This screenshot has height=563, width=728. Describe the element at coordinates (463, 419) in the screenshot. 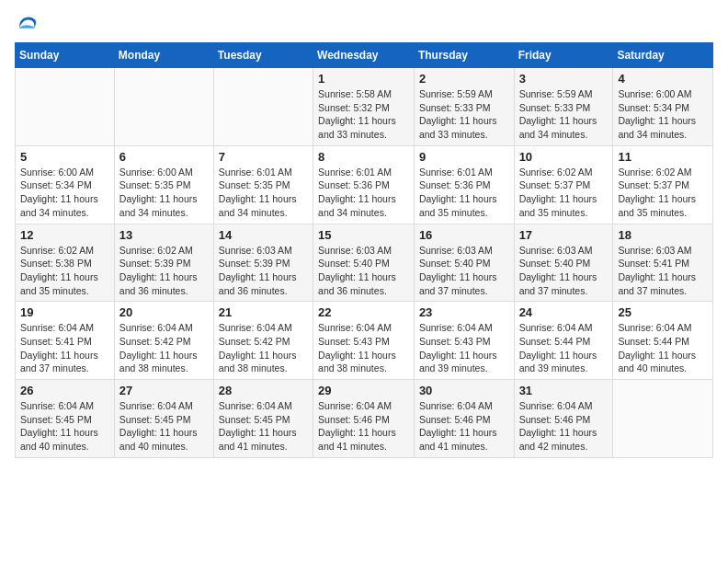

I see `day-cell: 30Sunrise: 6:04 AMSunset: 5:46 PMDayligh…` at that location.